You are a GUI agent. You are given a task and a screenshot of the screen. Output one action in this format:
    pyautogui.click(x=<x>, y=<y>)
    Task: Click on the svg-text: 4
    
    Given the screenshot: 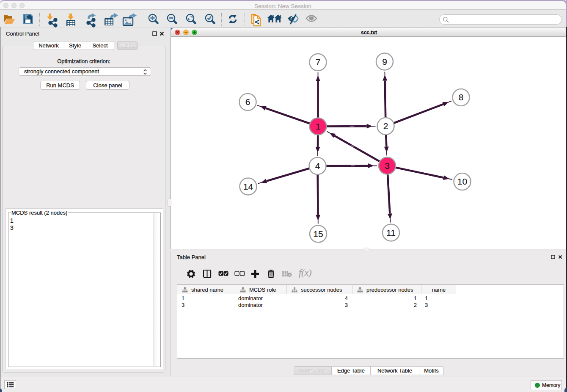 What is the action you would take?
    pyautogui.click(x=318, y=166)
    